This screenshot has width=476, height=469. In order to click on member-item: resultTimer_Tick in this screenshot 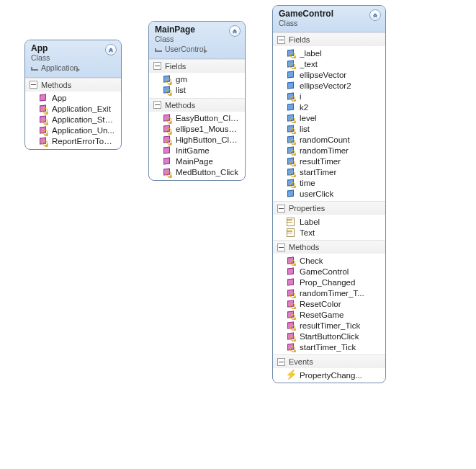, I will do `click(329, 326)`.